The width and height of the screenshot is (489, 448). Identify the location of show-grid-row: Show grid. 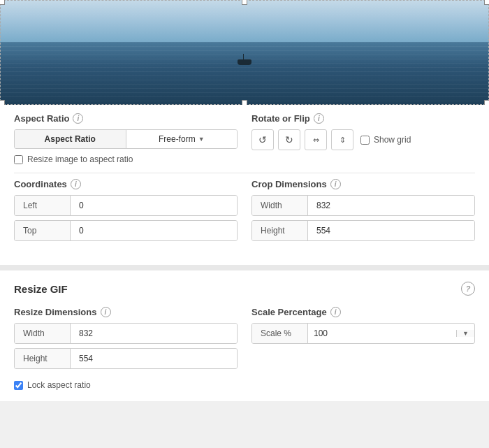
(386, 140).